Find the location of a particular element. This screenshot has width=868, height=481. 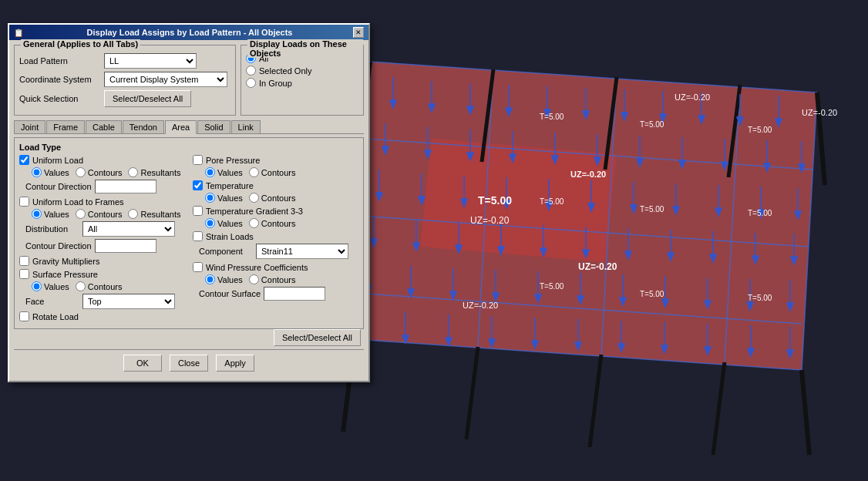

sp-contours-radio is located at coordinates (80, 287).